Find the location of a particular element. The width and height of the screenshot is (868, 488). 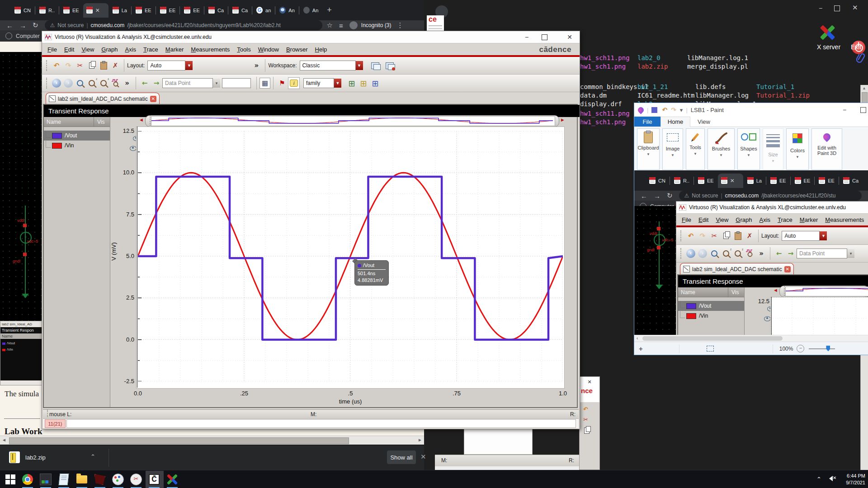

label-note-button: i is located at coordinates (294, 83).